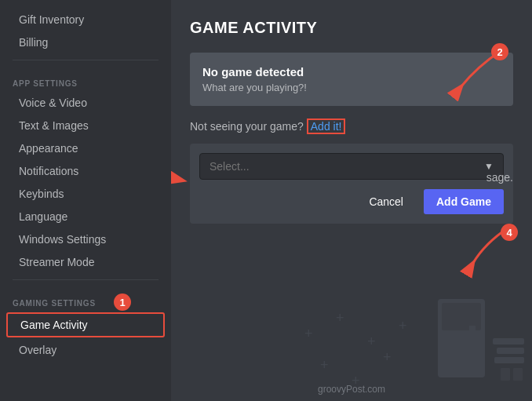  Describe the element at coordinates (86, 262) in the screenshot. I see `sidebar-item-streamer-mode: Streamer Mode` at that location.